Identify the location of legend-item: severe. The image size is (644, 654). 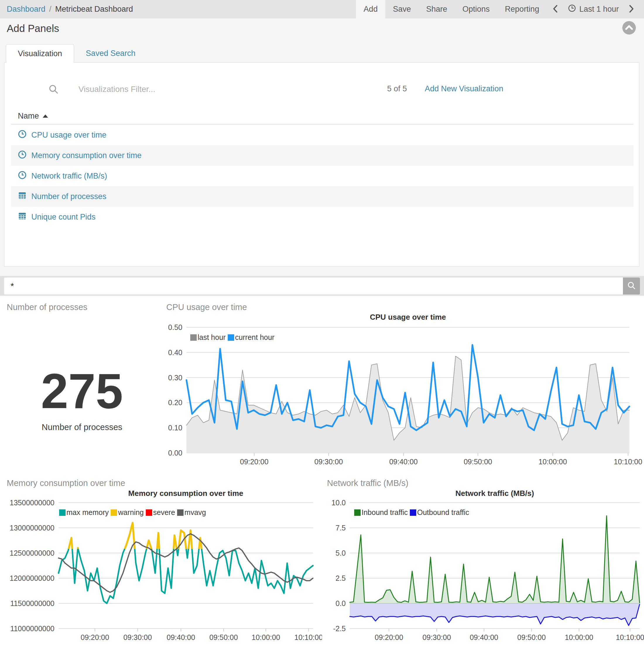
(160, 512).